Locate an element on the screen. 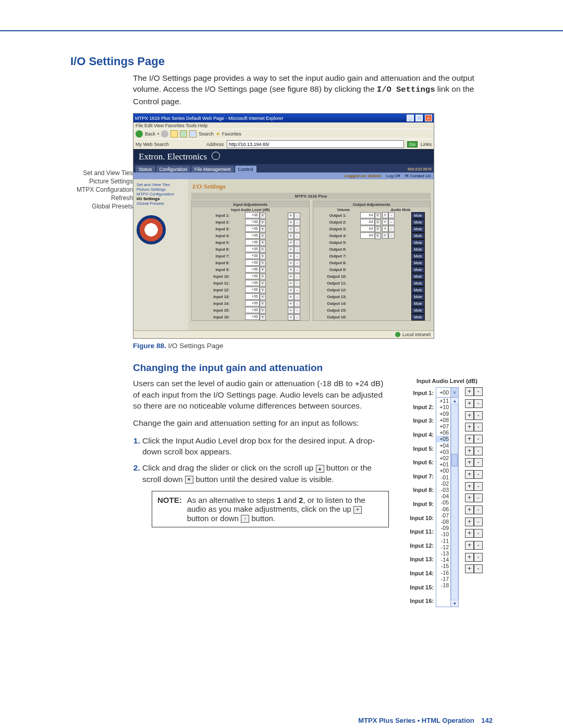 This screenshot has width=563, height=728. dropdown-option: -14 is located at coordinates (443, 560).